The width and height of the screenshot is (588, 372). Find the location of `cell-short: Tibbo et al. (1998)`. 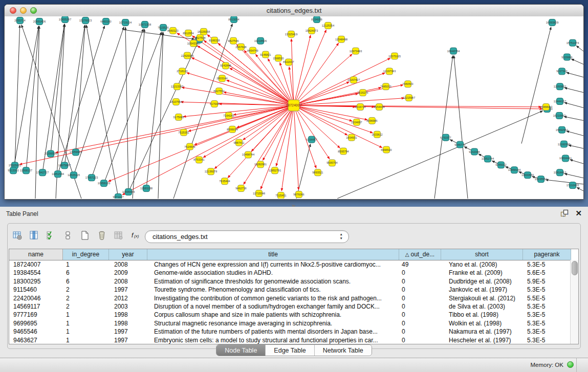

cell-short: Tibbo et al. (1998) is located at coordinates (482, 315).